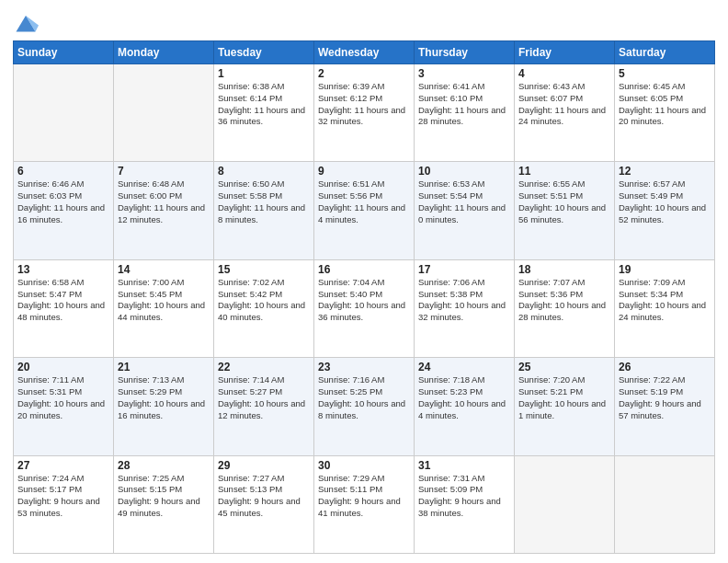 This screenshot has width=728, height=563. What do you see at coordinates (364, 171) in the screenshot?
I see `day-number: 9` at bounding box center [364, 171].